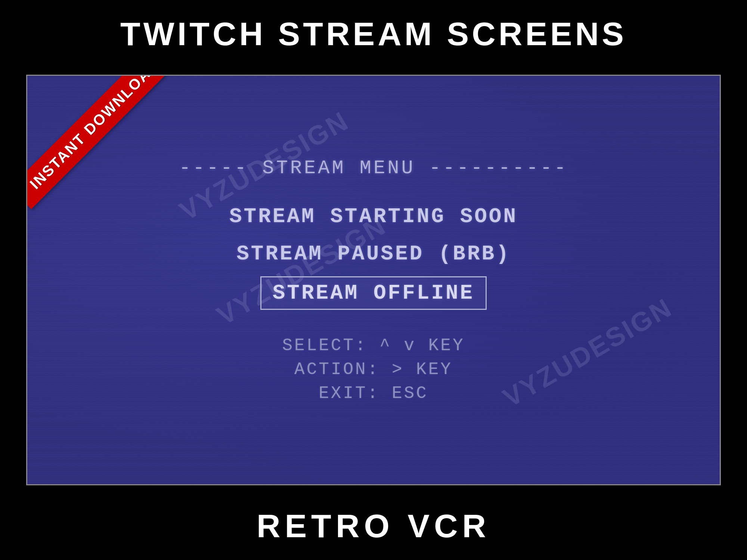  I want to click on control-action: ACTION: > KEY, so click(374, 370).